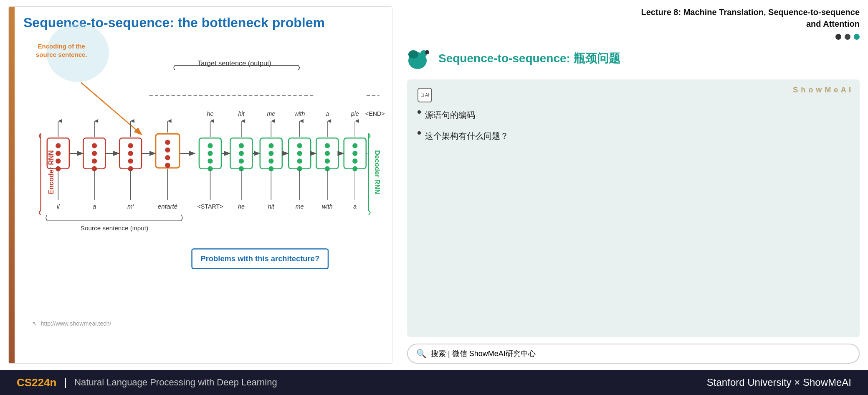  What do you see at coordinates (633, 18) in the screenshot?
I see `lecture-header: Lecture 8: Machine Translation, Sequence…` at bounding box center [633, 18].